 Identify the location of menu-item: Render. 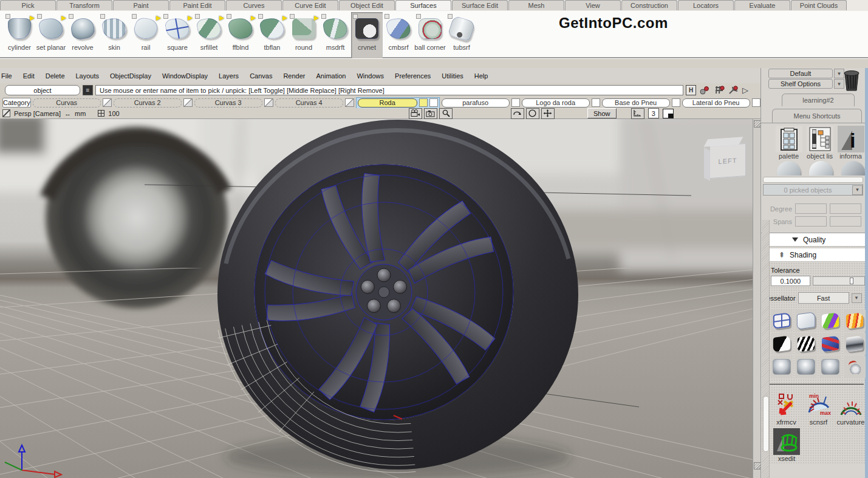
(294, 76).